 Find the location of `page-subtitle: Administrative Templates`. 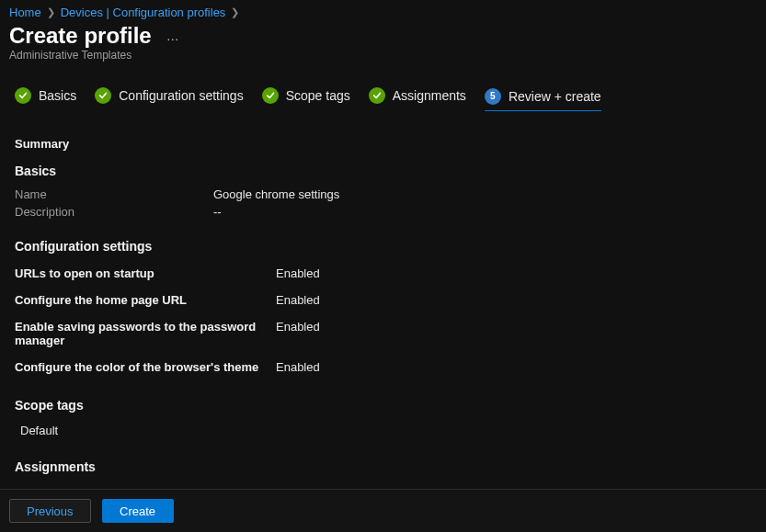

page-subtitle: Administrative Templates is located at coordinates (383, 60).